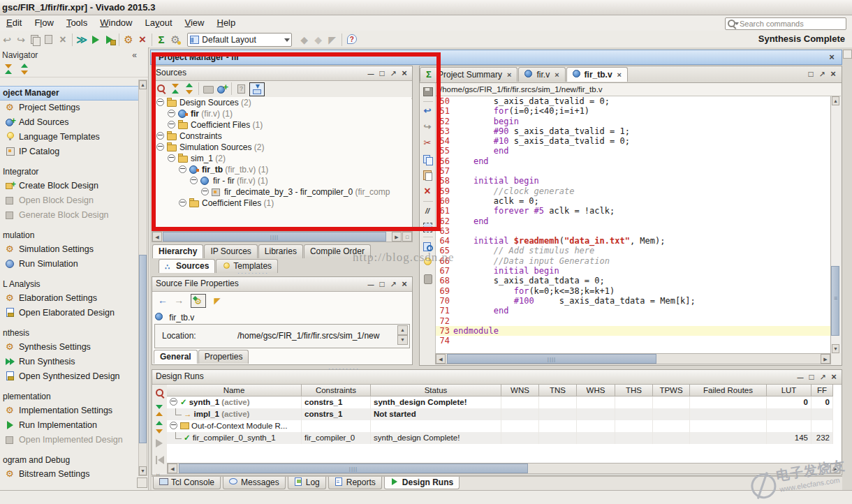 This screenshot has width=852, height=504. What do you see at coordinates (634, 391) in the screenshot?
I see `column-header-ths: THS` at bounding box center [634, 391].